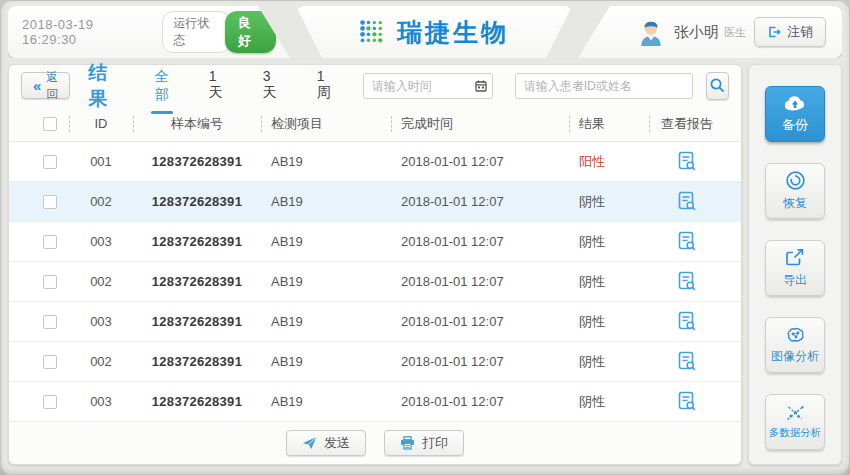  I want to click on sidebar-item-label: 备份, so click(795, 125).